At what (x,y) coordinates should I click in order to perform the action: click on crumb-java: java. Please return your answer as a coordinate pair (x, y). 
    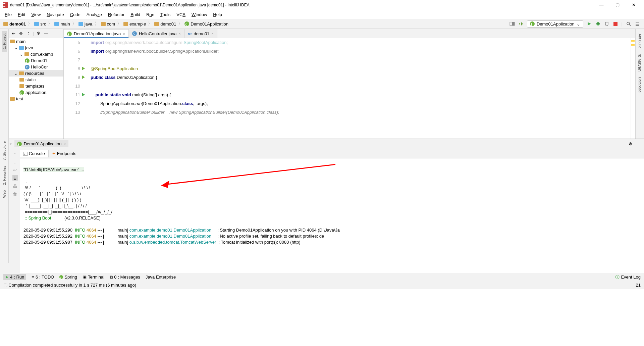
    Looking at the image, I should click on (86, 24).